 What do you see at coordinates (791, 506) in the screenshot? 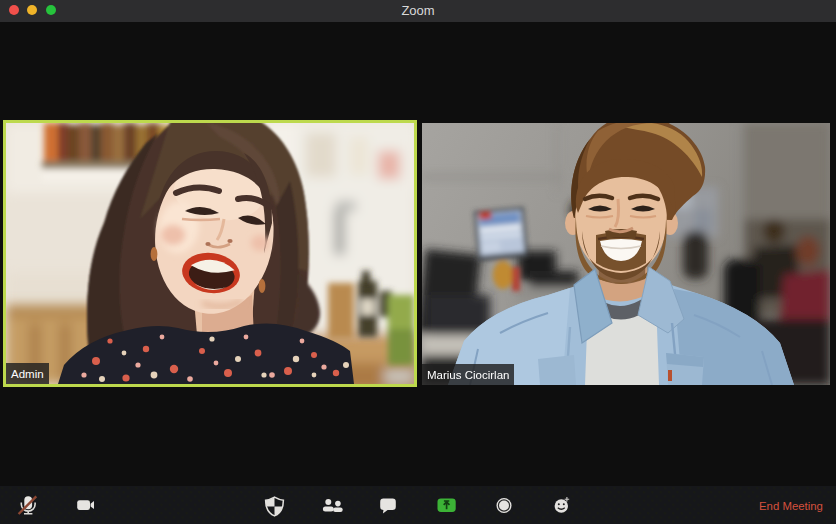
I see `svg-text: End Meeting` at bounding box center [791, 506].